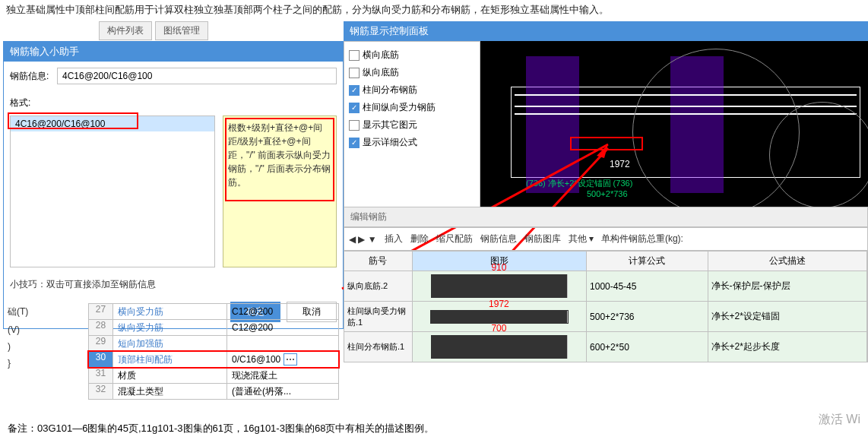  I want to click on insert-button: 插入, so click(394, 239).